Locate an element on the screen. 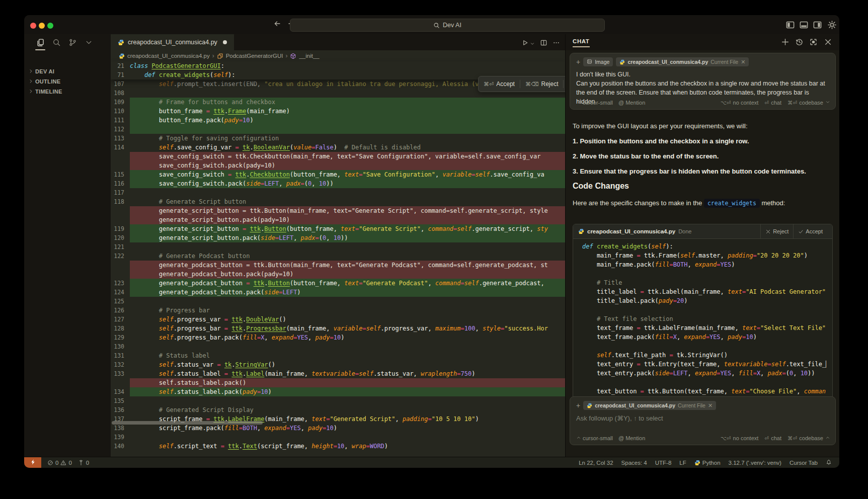  cursor-tab-toggle: Cursor Tab is located at coordinates (804, 463).